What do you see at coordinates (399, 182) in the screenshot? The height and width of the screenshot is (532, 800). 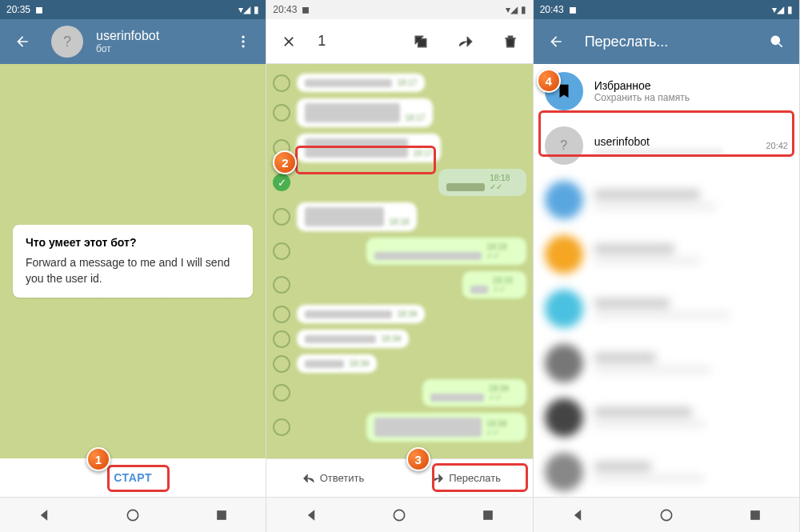 I see `message-row: ✓18:18 ✓✓` at bounding box center [399, 182].